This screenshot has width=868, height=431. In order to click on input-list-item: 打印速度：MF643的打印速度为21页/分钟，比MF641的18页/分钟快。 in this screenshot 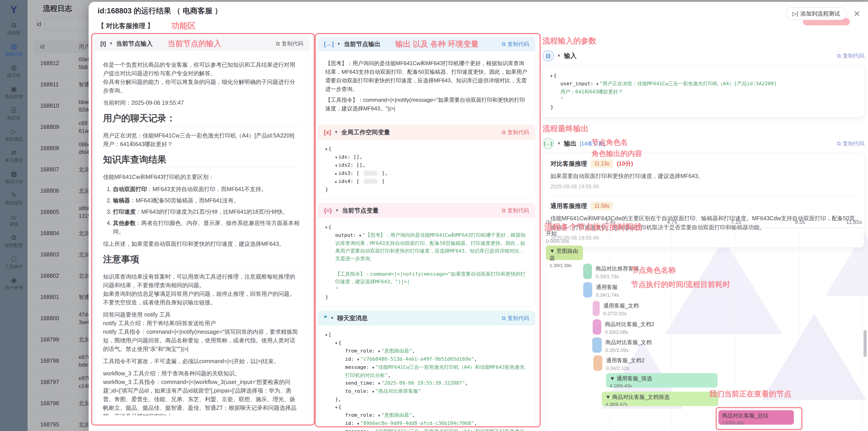, I will do `click(207, 212)`.